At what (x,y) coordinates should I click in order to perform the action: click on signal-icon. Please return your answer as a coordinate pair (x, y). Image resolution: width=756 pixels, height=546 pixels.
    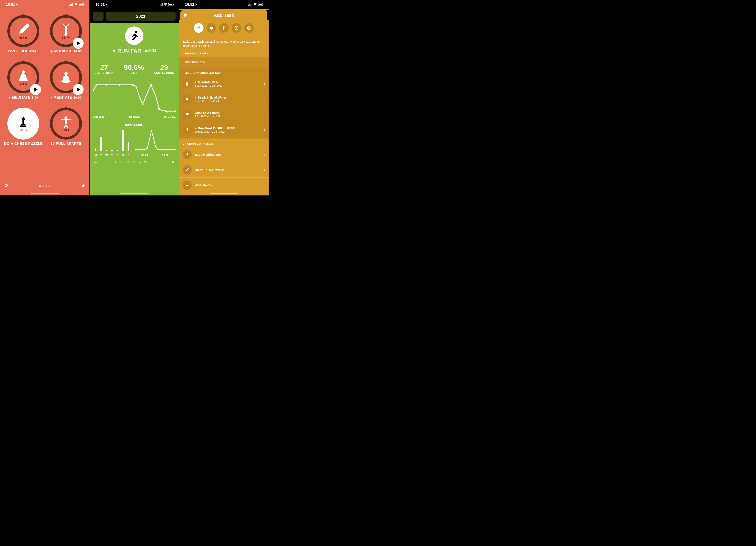
    Looking at the image, I should click on (71, 5).